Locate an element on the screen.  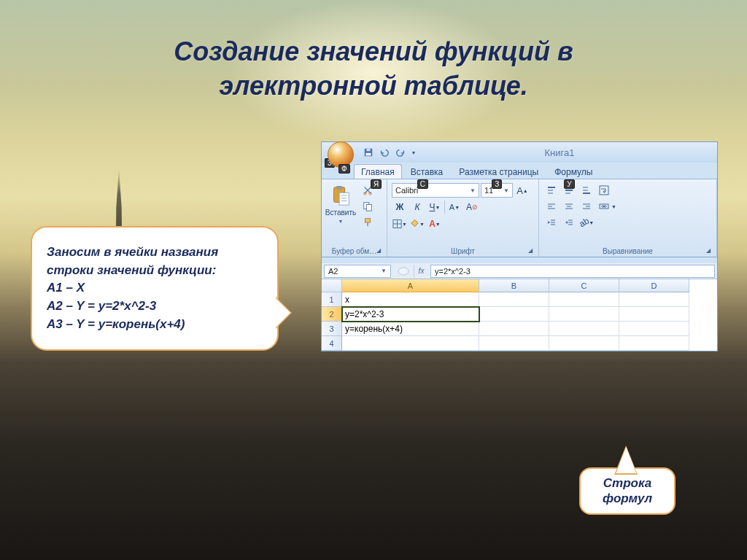
format-painter-button is located at coordinates (368, 222).